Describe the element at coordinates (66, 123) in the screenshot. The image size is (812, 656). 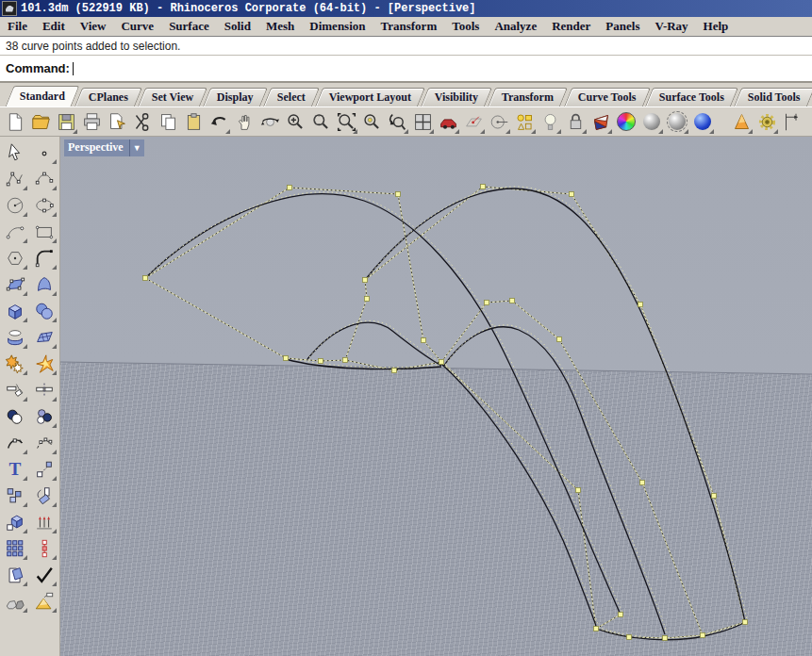
I see `save-file-button` at that location.